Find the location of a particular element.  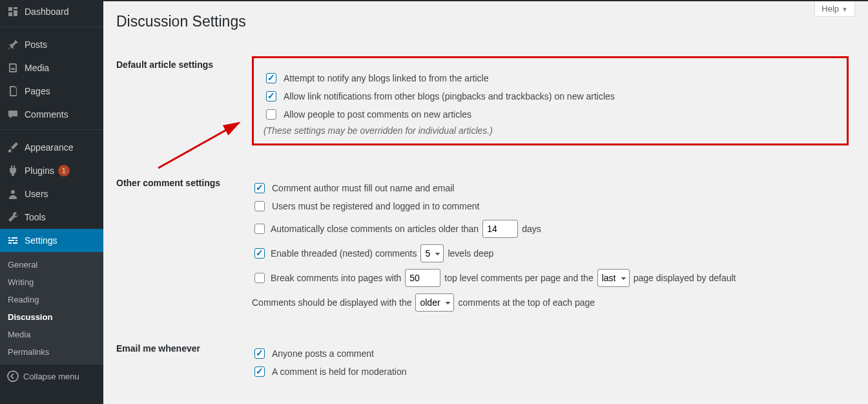

allow-pingbacks-label: Allow link notifications from other blog… is located at coordinates (450, 97).